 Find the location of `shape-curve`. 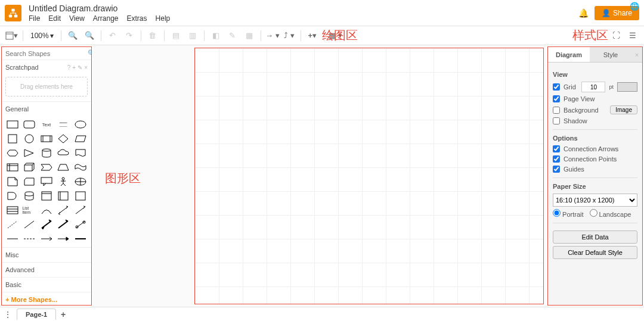

shape-curve is located at coordinates (47, 210).